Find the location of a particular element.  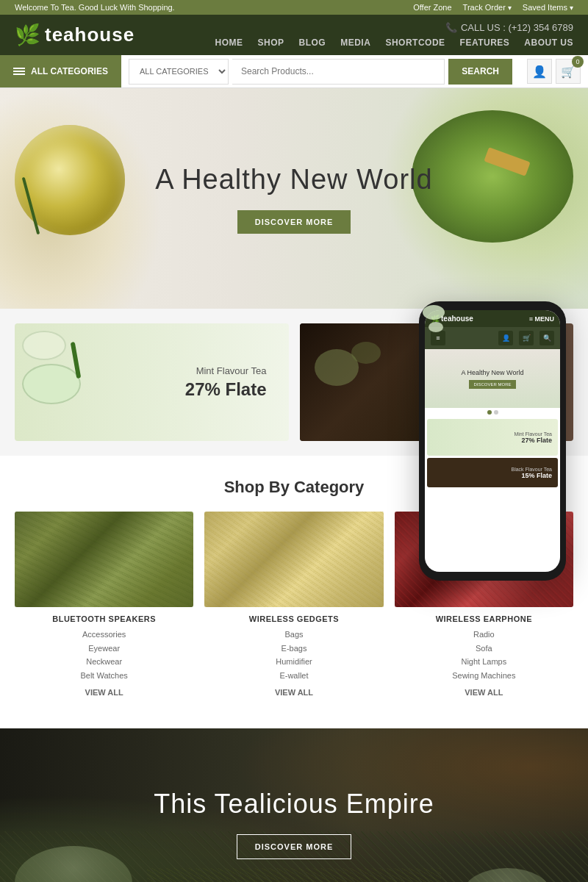

cat-link-ebags: E-bags is located at coordinates (294, 648).